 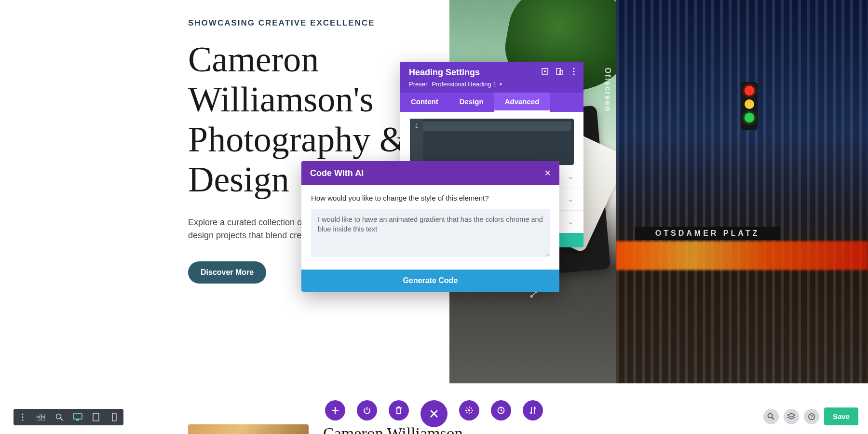 I want to click on code-active-line, so click(x=497, y=126).